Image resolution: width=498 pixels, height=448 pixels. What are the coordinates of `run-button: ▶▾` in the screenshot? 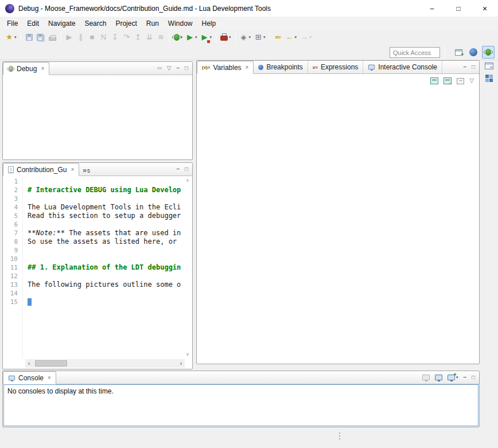 It's located at (192, 37).